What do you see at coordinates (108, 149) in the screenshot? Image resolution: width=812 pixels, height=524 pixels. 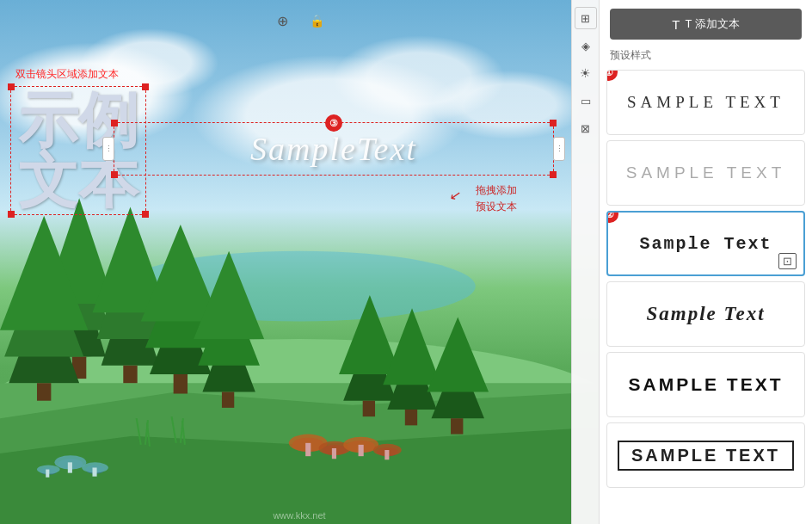 I see `resize-handle-left: ⋮` at bounding box center [108, 149].